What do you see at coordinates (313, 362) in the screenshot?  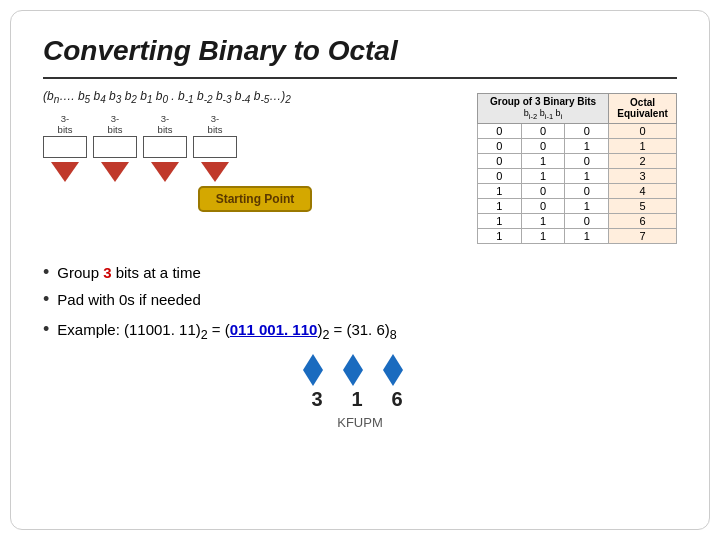 I see `arrow-up-1-icon` at bounding box center [313, 362].